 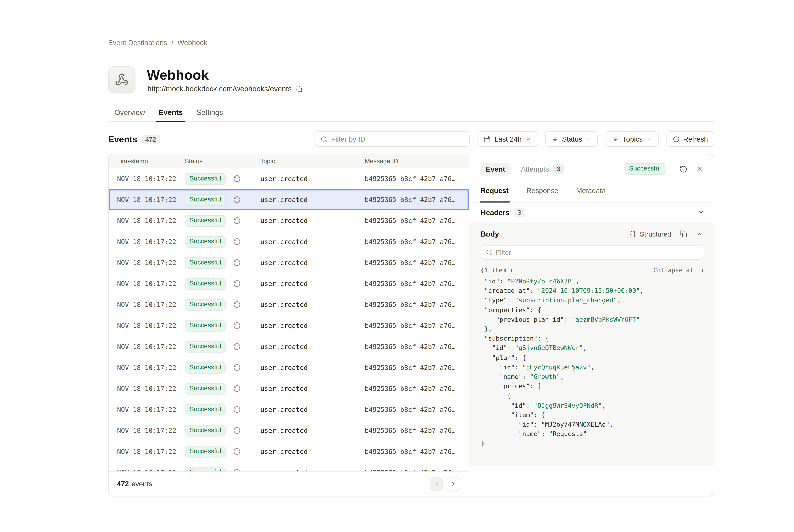 I want to click on chevron-up-icon, so click(x=700, y=234).